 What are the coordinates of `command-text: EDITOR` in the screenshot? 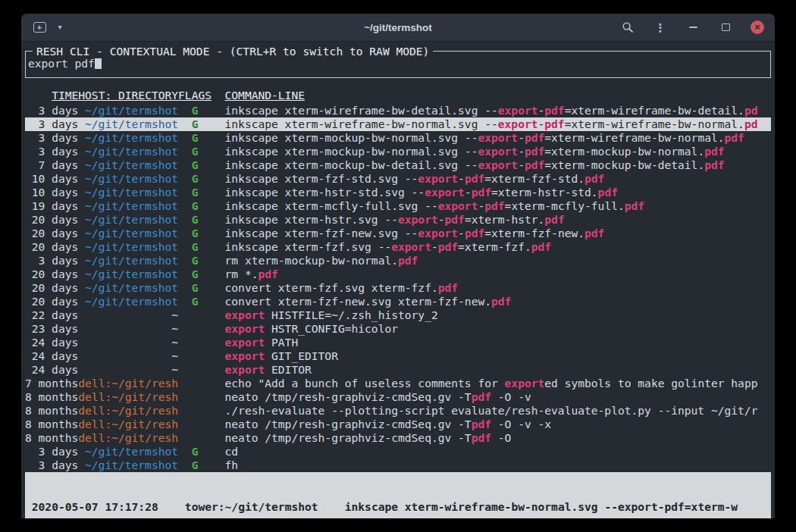 It's located at (288, 370).